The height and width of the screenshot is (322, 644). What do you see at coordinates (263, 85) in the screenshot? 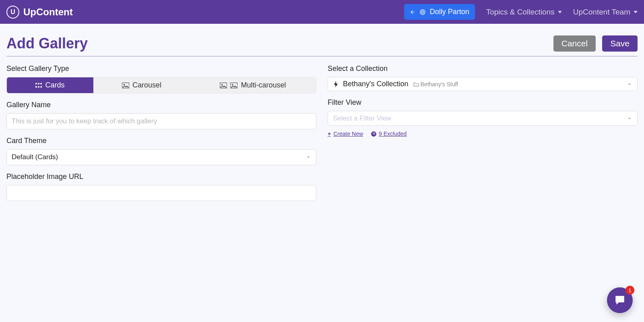
I see `tab-multi-label: Multi-carousel` at bounding box center [263, 85].